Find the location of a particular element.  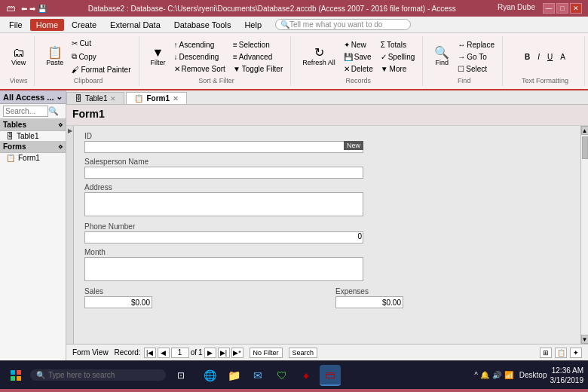

nav-item-table1: 🗄 Table1 is located at coordinates (33, 136).